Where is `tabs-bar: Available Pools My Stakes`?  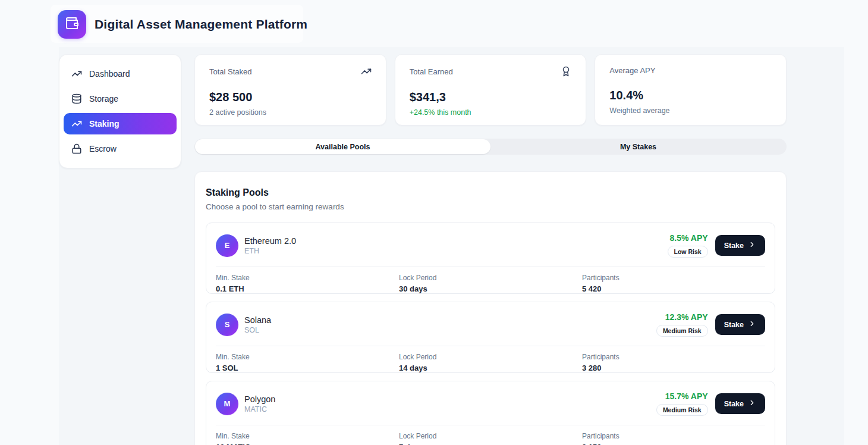 tabs-bar: Available Pools My Stakes is located at coordinates (490, 146).